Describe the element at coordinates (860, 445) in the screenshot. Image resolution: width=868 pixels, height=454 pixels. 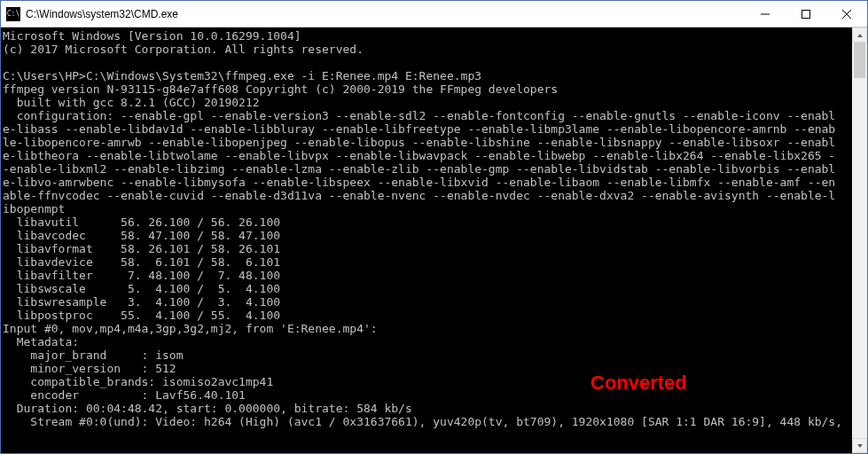
I see `scroll-down-button` at that location.